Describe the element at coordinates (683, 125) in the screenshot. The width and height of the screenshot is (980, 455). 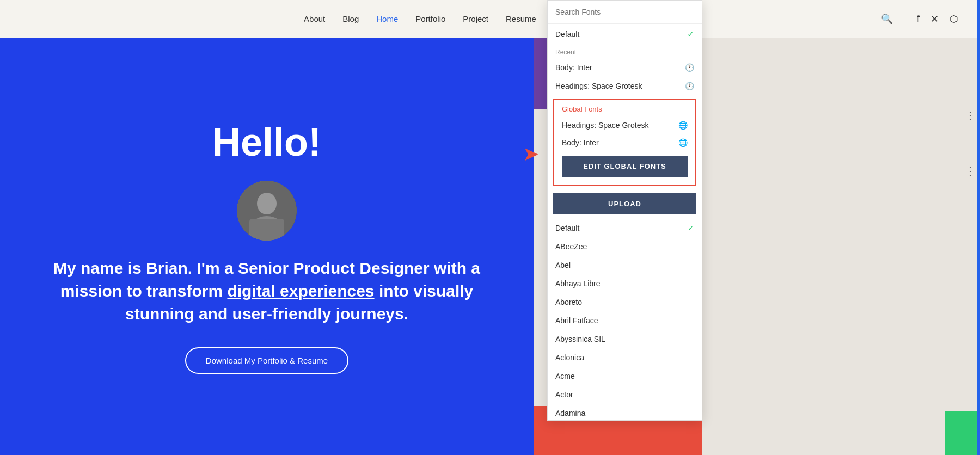
I see `globe-icon-1: 🌐` at that location.